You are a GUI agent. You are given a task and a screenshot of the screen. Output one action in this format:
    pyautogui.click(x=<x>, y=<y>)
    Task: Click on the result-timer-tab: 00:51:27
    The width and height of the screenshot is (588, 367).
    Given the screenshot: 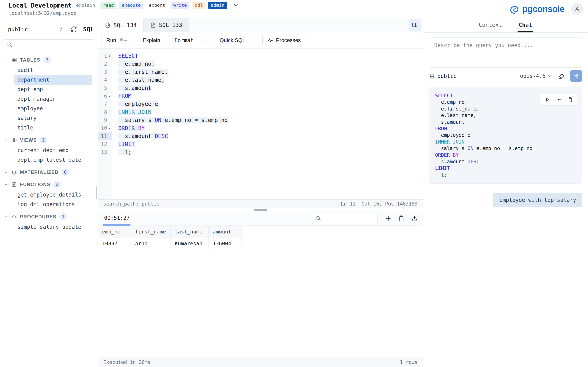 What is the action you would take?
    pyautogui.click(x=117, y=218)
    